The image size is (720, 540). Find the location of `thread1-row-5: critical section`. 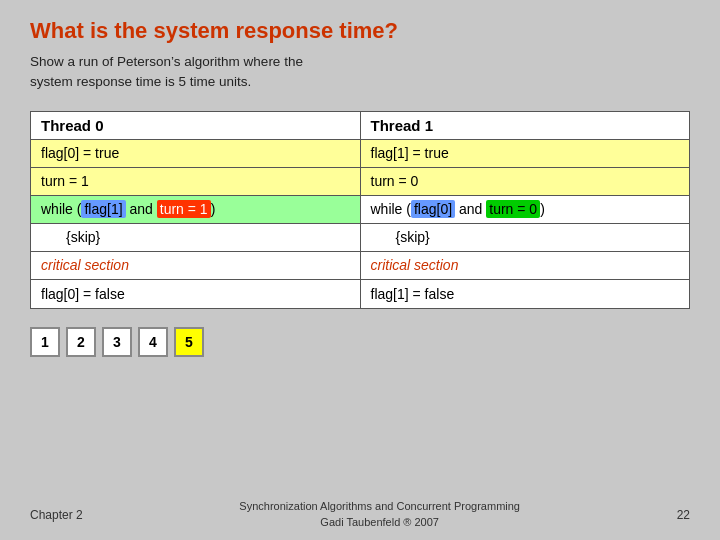

thread1-row-5: critical section is located at coordinates (526, 266).